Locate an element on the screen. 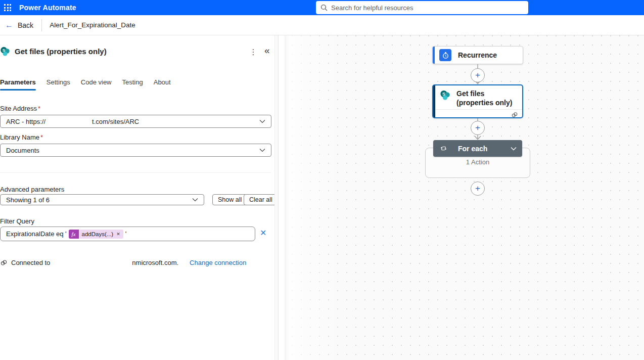  change-connection-link: Change connection is located at coordinates (218, 263).